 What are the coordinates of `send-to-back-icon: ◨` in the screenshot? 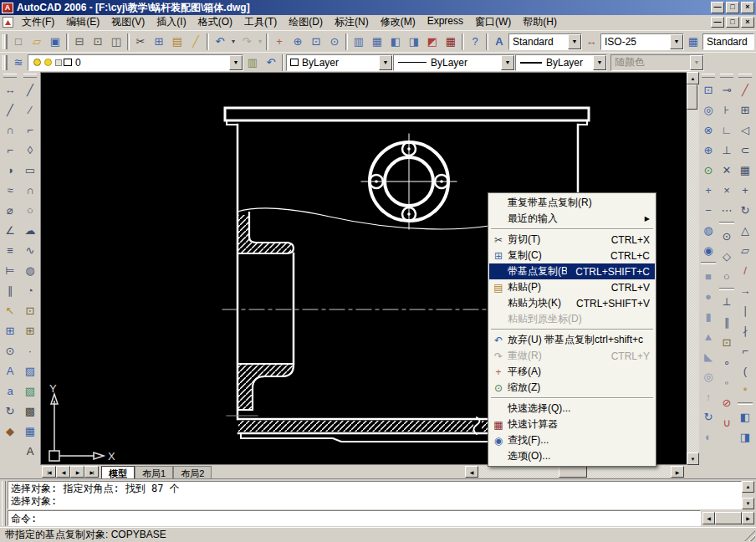 It's located at (746, 437).